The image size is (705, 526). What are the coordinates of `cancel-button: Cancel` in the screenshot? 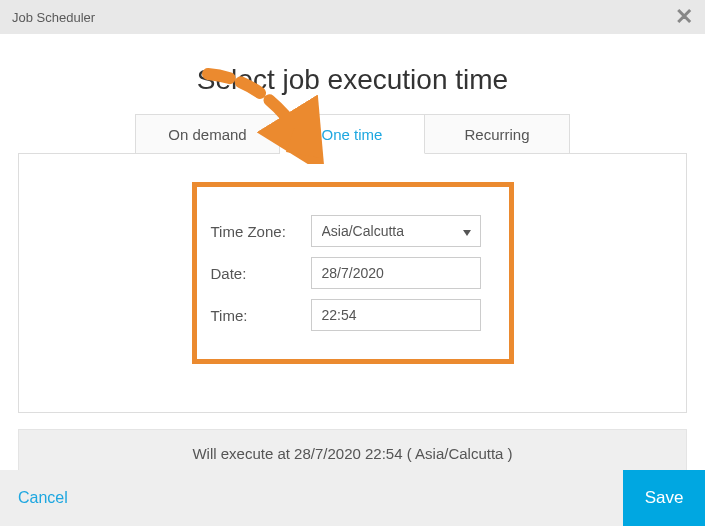 It's located at (43, 498).